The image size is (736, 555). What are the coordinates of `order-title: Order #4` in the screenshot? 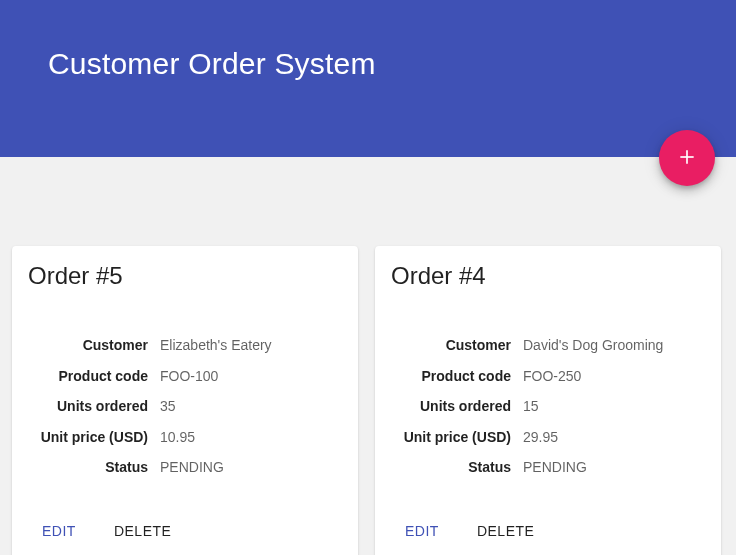 It's located at (548, 276).